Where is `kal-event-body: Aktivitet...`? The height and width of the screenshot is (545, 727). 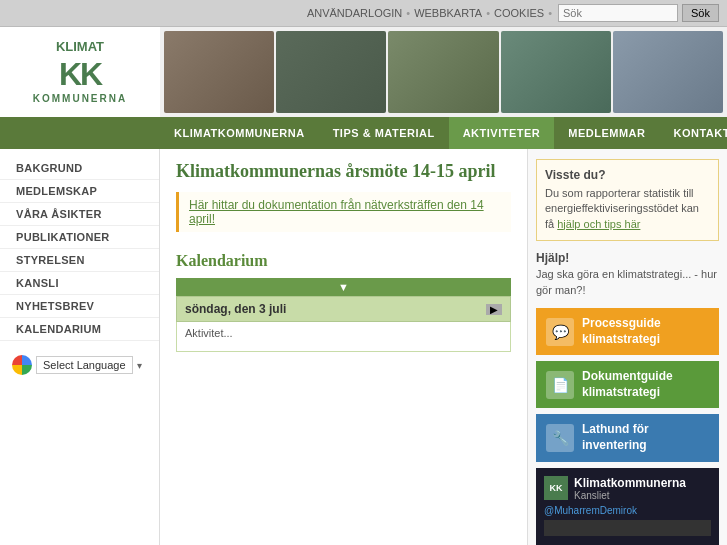
kal-event-body: Aktivitet... is located at coordinates (344, 337).